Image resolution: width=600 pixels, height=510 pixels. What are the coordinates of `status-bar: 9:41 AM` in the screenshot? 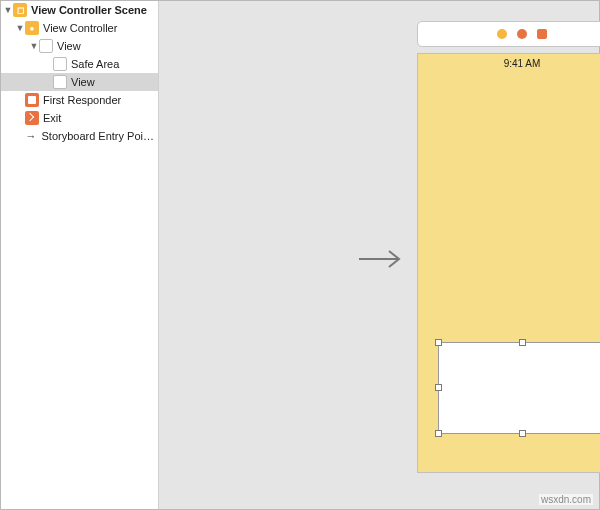 It's located at (509, 63).